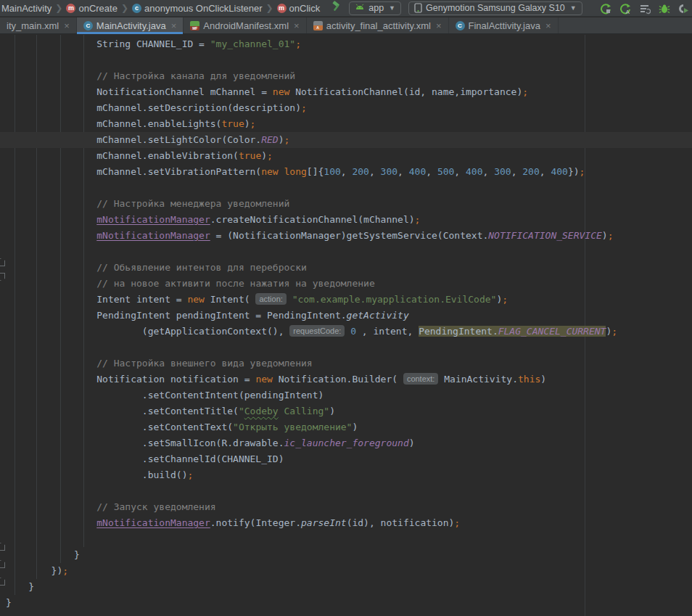 This screenshot has height=616, width=692. I want to click on code-token: Notification.Builder(, so click(338, 379).